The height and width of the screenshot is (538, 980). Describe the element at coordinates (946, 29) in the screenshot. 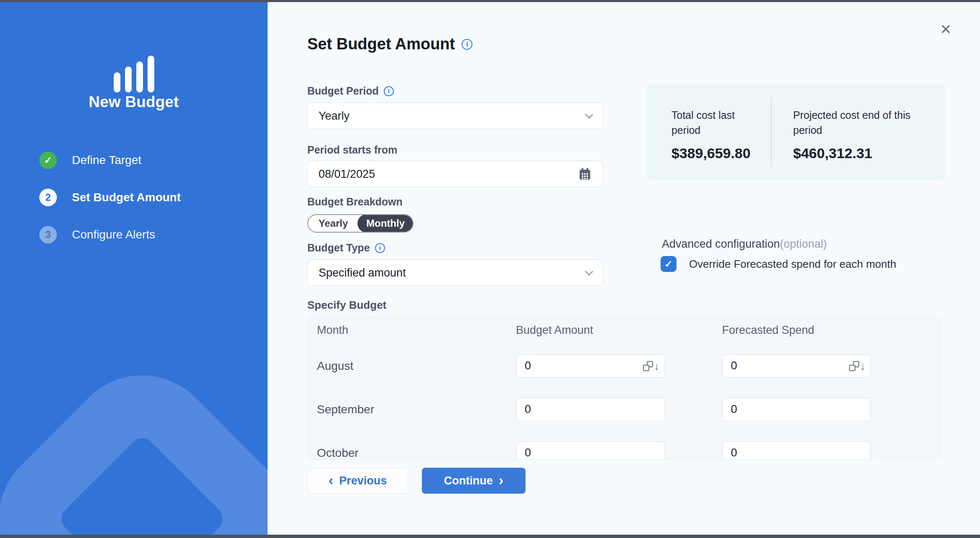

I see `close-icon: ✕` at that location.